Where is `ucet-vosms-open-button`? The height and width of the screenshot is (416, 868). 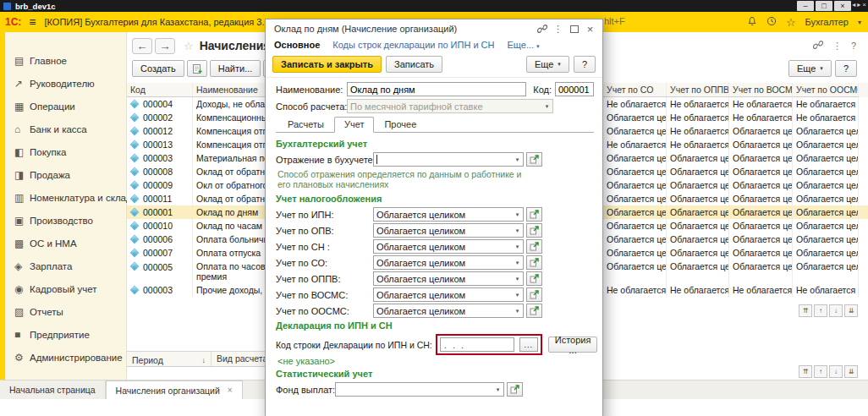 ucet-vosms-open-button is located at coordinates (535, 294).